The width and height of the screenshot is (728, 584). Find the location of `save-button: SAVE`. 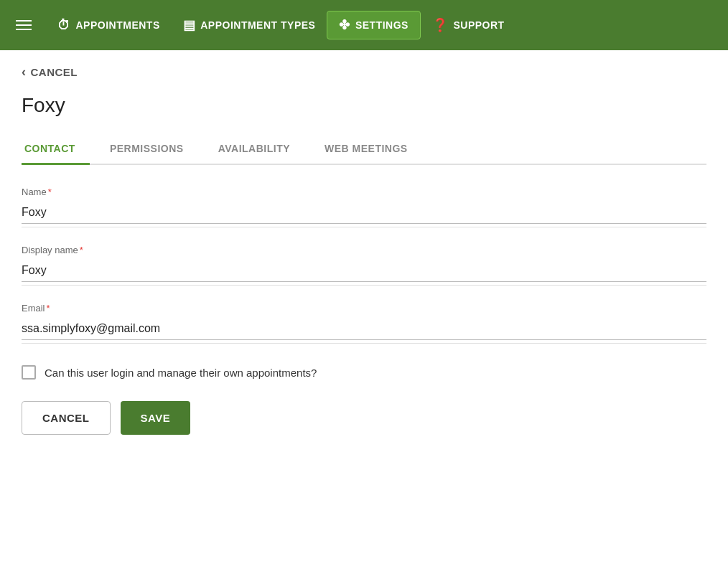

save-button: SAVE is located at coordinates (156, 418).